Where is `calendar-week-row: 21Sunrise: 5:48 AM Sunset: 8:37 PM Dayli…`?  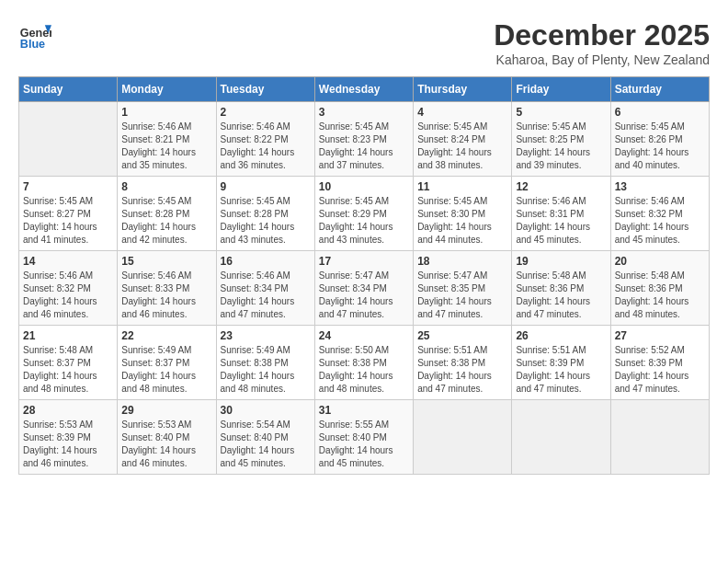
calendar-week-row: 21Sunrise: 5:48 AM Sunset: 8:37 PM Dayli… is located at coordinates (364, 362).